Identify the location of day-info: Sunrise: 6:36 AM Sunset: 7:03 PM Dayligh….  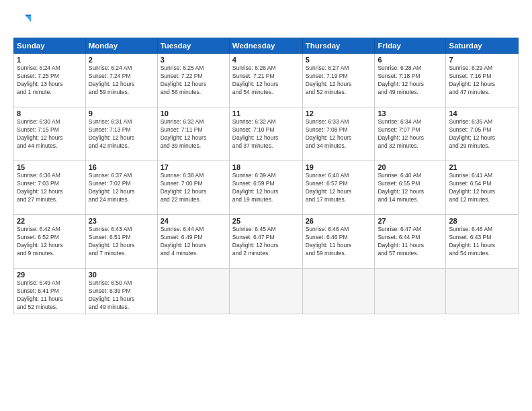
(50, 188).